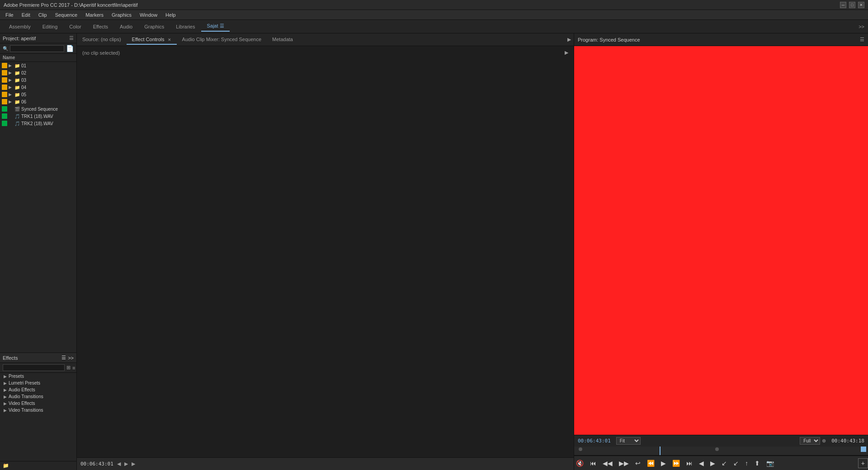 Image resolution: width=868 pixels, height=470 pixels. I want to click on step-back-button: ⏮, so click(593, 463).